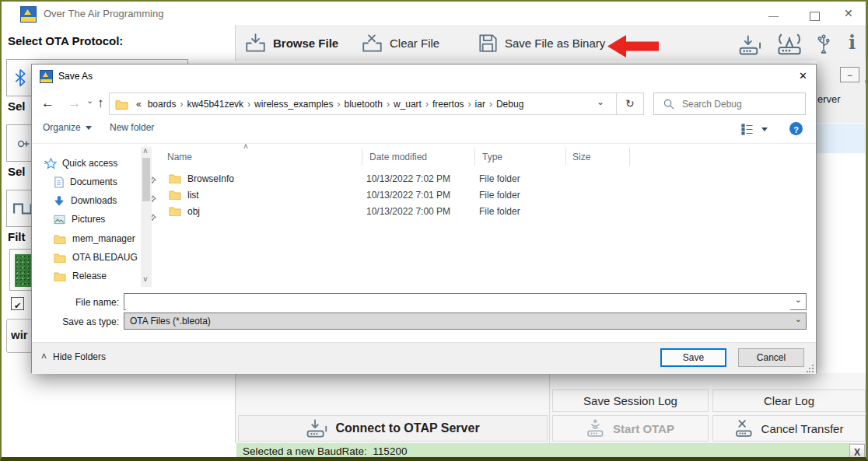 The height and width of the screenshot is (461, 868). I want to click on select-protocol-label: Select OTA Protocol:, so click(65, 40).